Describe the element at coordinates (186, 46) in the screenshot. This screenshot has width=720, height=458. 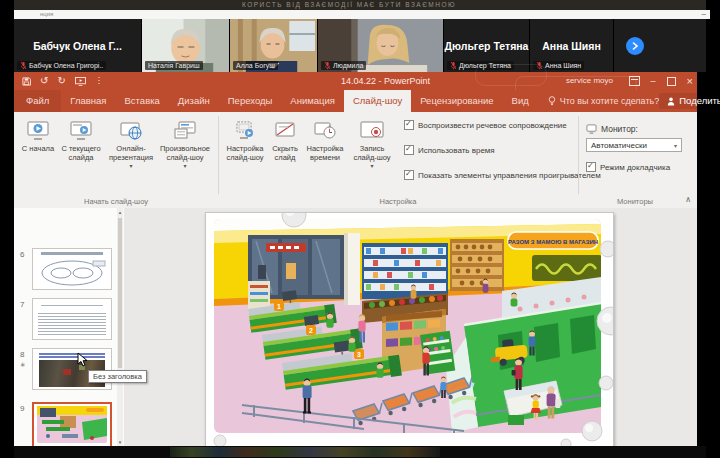
I see `participant-tile: Наталія Гавриш` at that location.